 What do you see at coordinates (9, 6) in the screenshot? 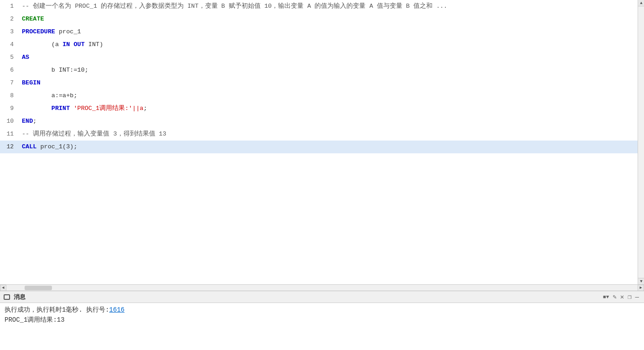
I see `line-number-1: 1` at bounding box center [9, 6].